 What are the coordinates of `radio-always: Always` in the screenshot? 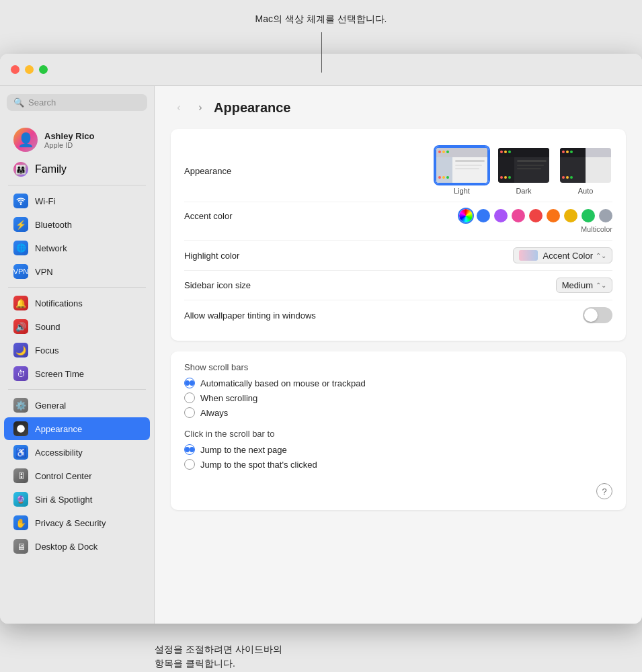 It's located at (398, 413).